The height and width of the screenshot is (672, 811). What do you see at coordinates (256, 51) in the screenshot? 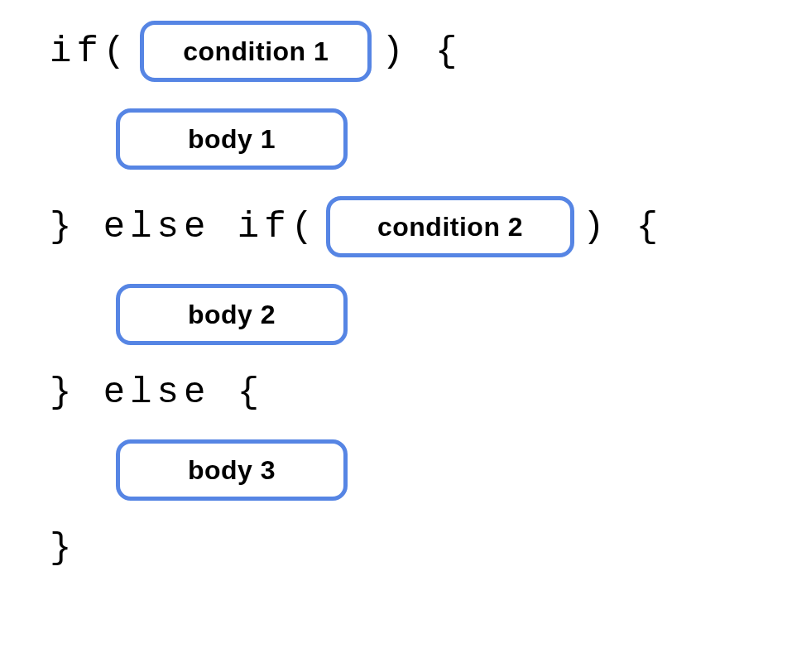
I see `placeholder-condition-1: condition 1` at bounding box center [256, 51].